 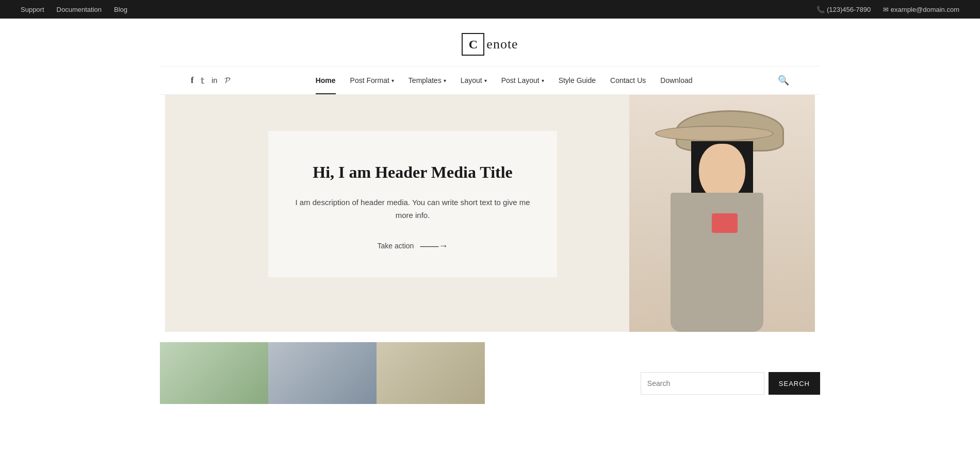 I want to click on post-layout-dropdown-icon: ▾, so click(x=543, y=80).